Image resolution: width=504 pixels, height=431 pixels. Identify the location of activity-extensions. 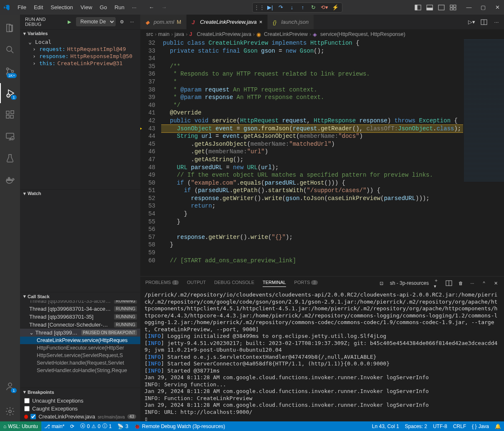
(10, 115).